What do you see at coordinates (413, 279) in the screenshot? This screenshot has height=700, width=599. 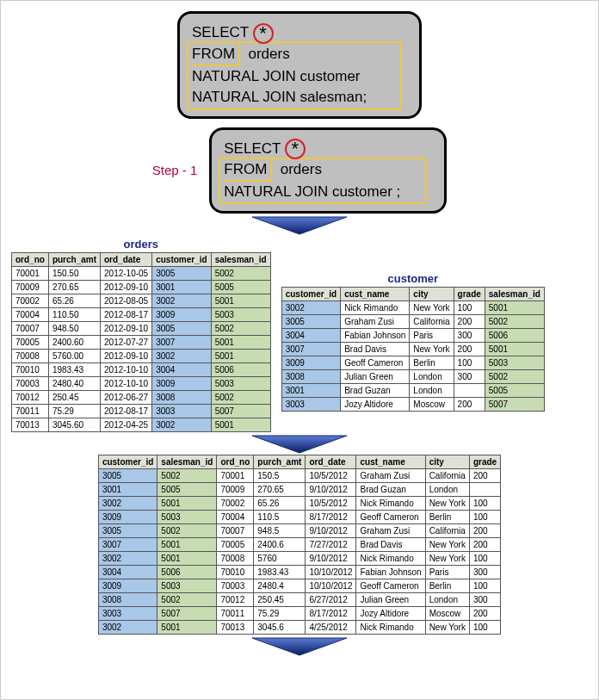 I see `customer-title: customer` at bounding box center [413, 279].